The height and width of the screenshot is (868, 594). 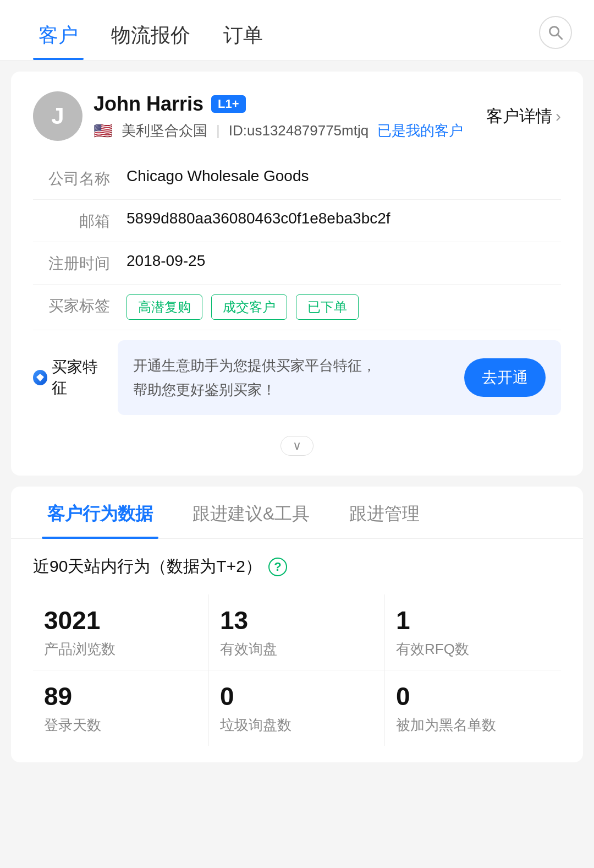 What do you see at coordinates (476, 620) in the screenshot?
I see `stat-value-rfq: 1` at bounding box center [476, 620].